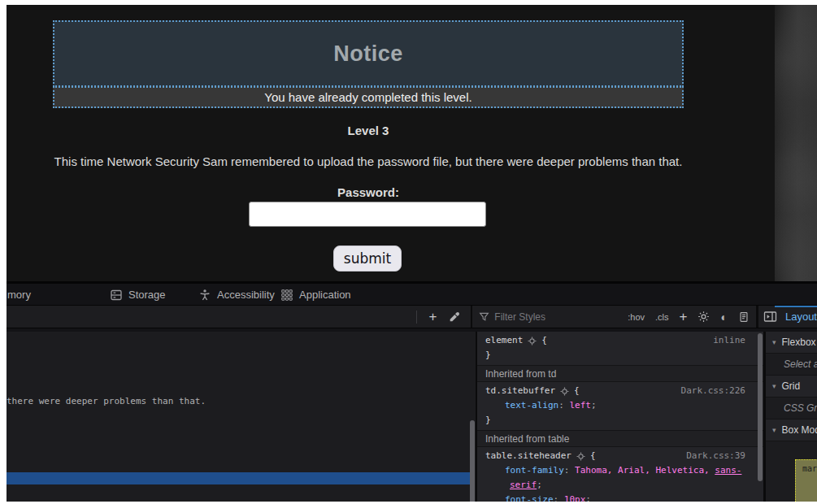  I want to click on tab-storage: Storage, so click(138, 294).